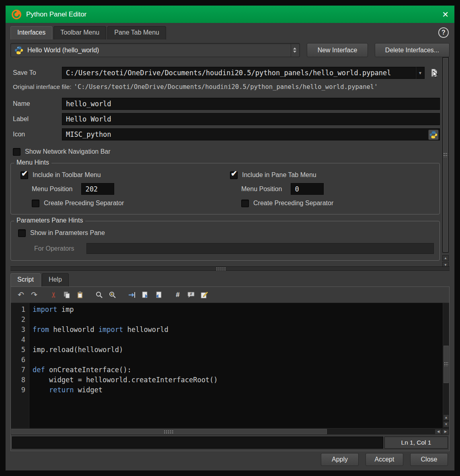 This screenshot has width=460, height=476. Describe the element at coordinates (17, 152) in the screenshot. I see `show-network-nav-checkbox: ✔` at that location.